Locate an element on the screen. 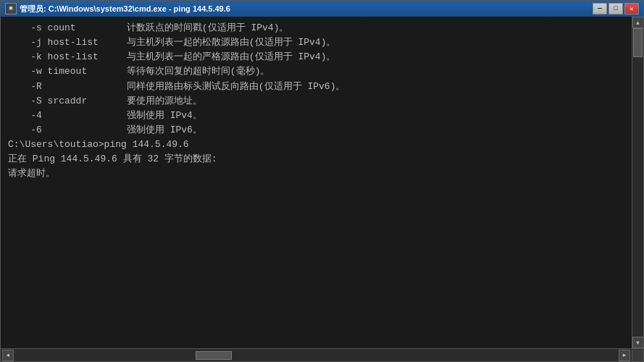 Image resolution: width=644 pixels, height=362 pixels. scroll-h-thumb is located at coordinates (214, 355).